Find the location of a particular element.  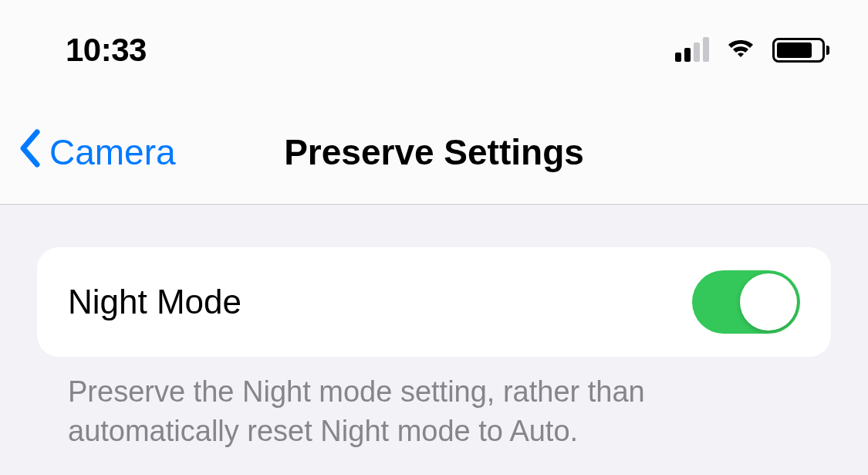

status-time: 10:33 is located at coordinates (106, 50).